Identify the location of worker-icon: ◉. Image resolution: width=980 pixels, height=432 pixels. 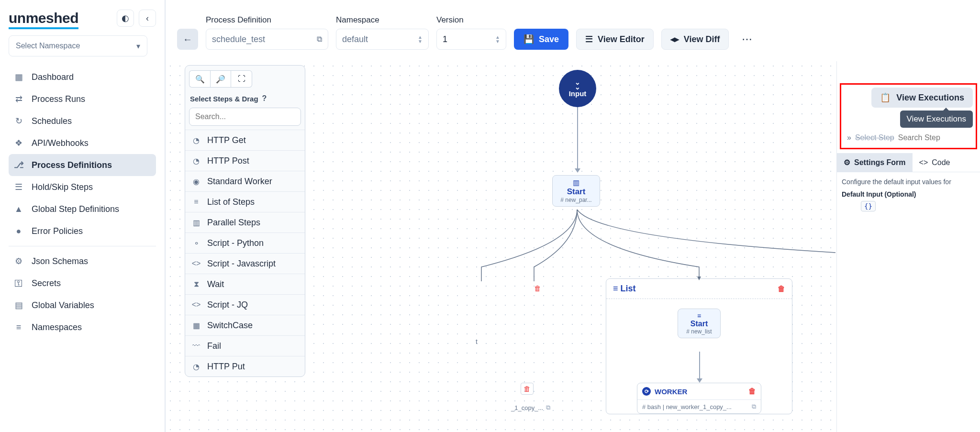
(196, 181).